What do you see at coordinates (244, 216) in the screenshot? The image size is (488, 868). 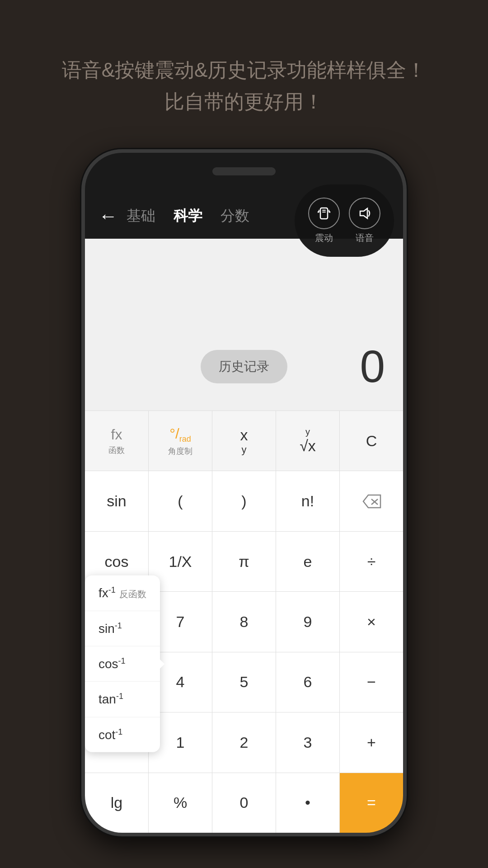 I see `nav-bar: ← 基础 科学 分数` at bounding box center [244, 216].